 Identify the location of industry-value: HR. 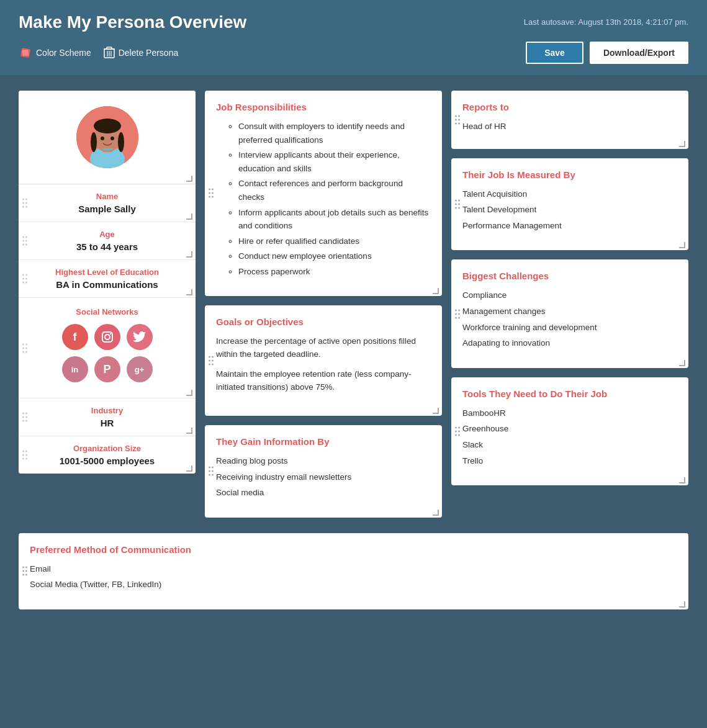
(107, 423).